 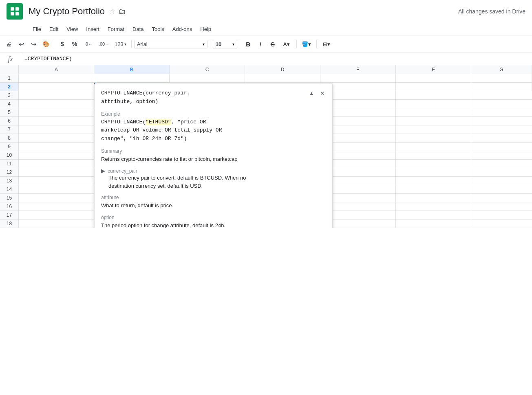 I want to click on font-color-btn: A▾, so click(x=287, y=44).